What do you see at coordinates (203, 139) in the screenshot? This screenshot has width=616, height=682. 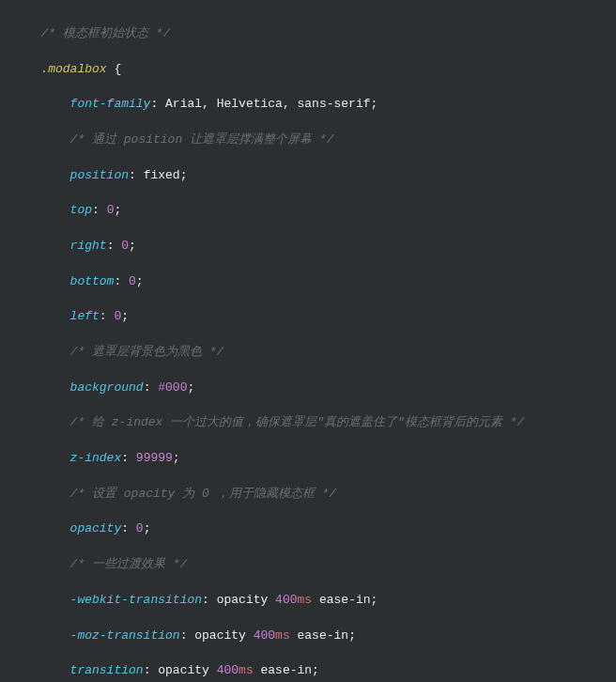 I see `comment: /* 通过 position 让遮罩层撑满整个屏幕 */` at bounding box center [203, 139].